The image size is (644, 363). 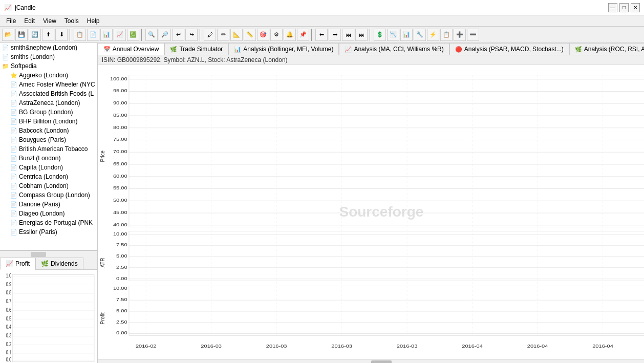 What do you see at coordinates (49, 195) in the screenshot?
I see `tree-item-compass: 📄 Compass Group (London)` at bounding box center [49, 195].